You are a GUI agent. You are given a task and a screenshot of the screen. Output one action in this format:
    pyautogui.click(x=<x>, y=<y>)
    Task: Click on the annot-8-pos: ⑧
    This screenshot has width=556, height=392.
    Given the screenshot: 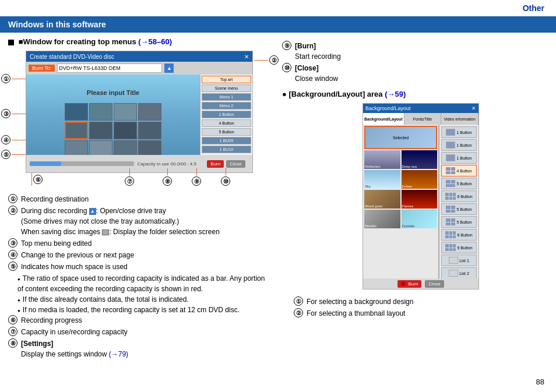 What is the action you would take?
    pyautogui.click(x=167, y=177)
    